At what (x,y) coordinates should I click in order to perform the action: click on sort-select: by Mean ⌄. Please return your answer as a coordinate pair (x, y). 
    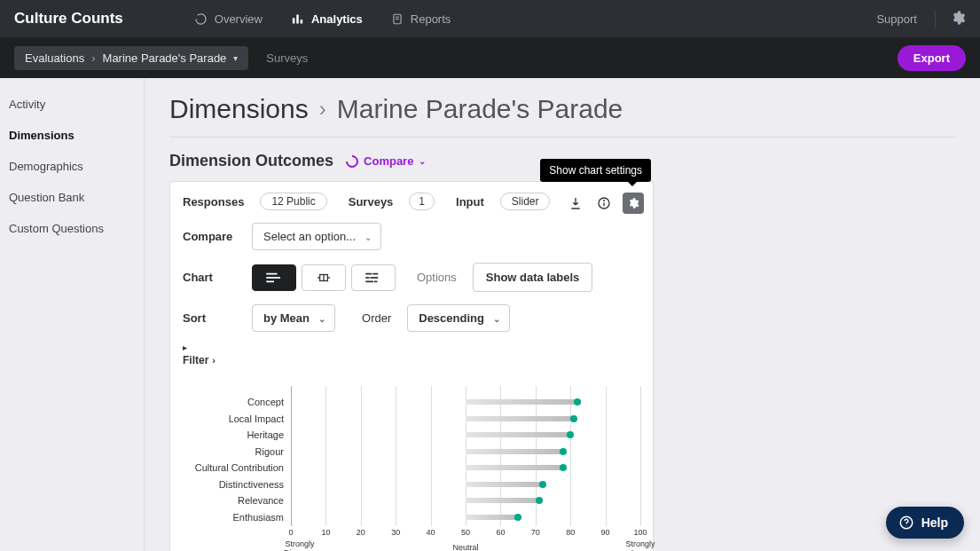
    Looking at the image, I should click on (294, 318).